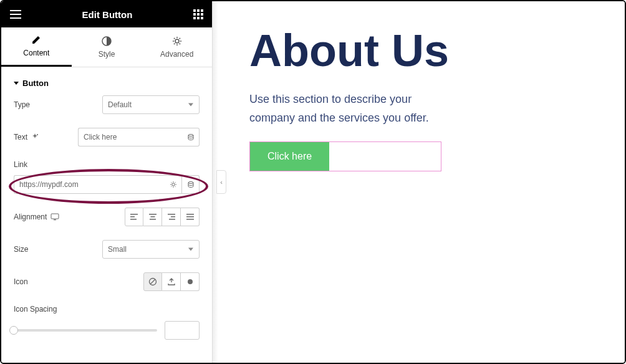 The width and height of the screenshot is (626, 364). Describe the element at coordinates (171, 282) in the screenshot. I see `icon-upload-button` at that location.